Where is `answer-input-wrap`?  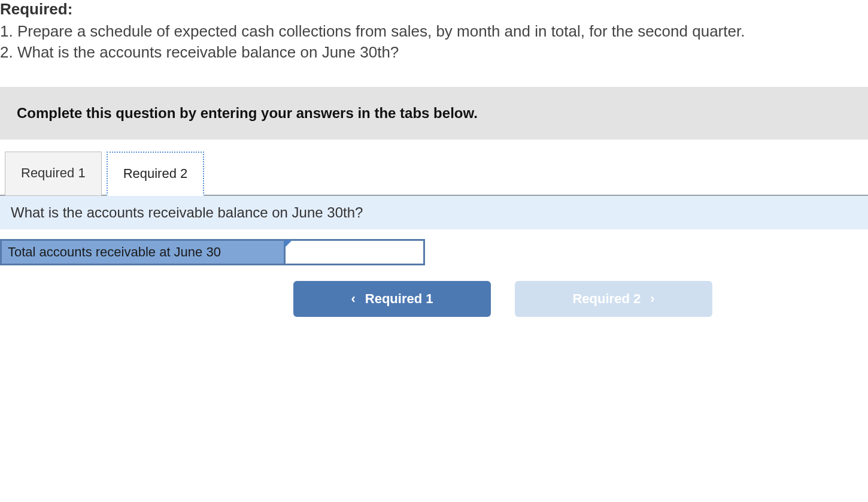
answer-input-wrap is located at coordinates (354, 252).